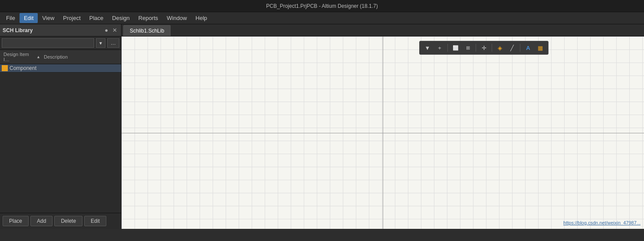  Describe the element at coordinates (148, 18) in the screenshot. I see `menu-reports: Reports` at that location.